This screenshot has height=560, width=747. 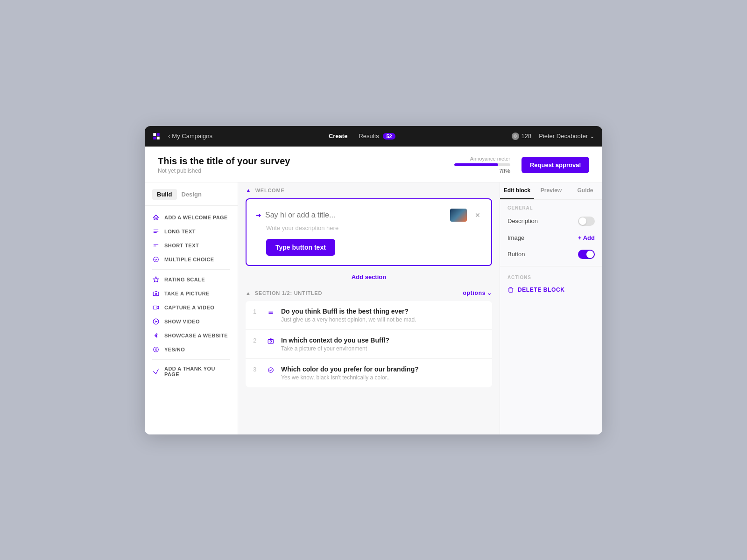 I want to click on welcome-image-thumbnail, so click(x=458, y=215).